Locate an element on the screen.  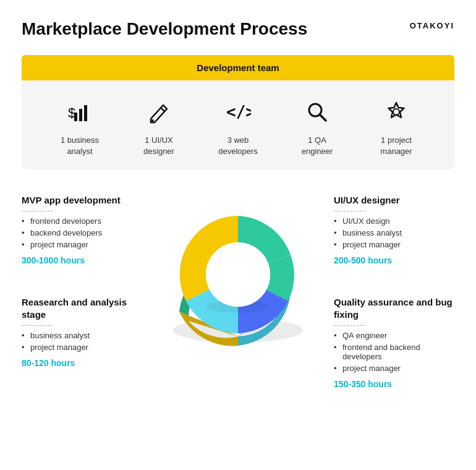
member-label-pm: 1 projectmanager is located at coordinates (396, 146).